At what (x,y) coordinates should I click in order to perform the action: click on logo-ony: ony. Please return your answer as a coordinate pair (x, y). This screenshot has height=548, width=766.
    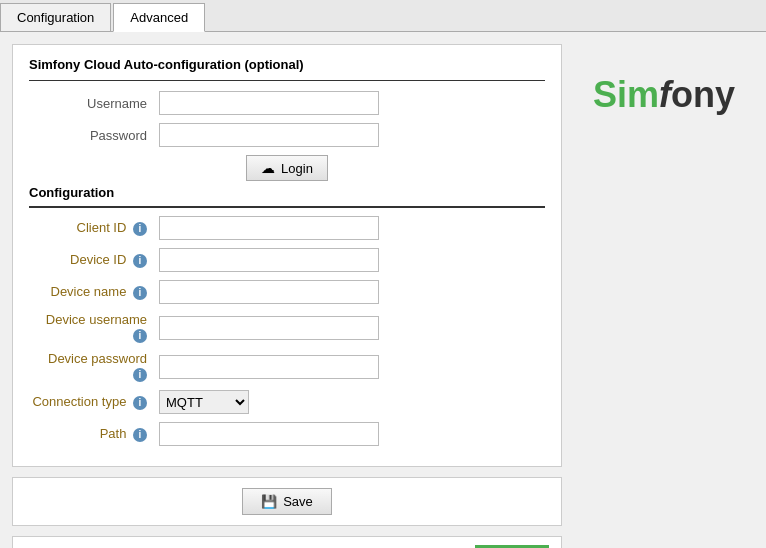
    Looking at the image, I should click on (703, 94).